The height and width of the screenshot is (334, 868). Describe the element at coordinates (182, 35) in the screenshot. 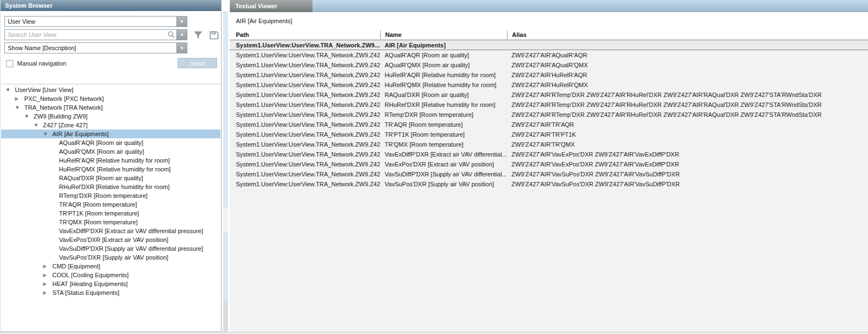

I see `search-dropdown-icon: ▼` at that location.